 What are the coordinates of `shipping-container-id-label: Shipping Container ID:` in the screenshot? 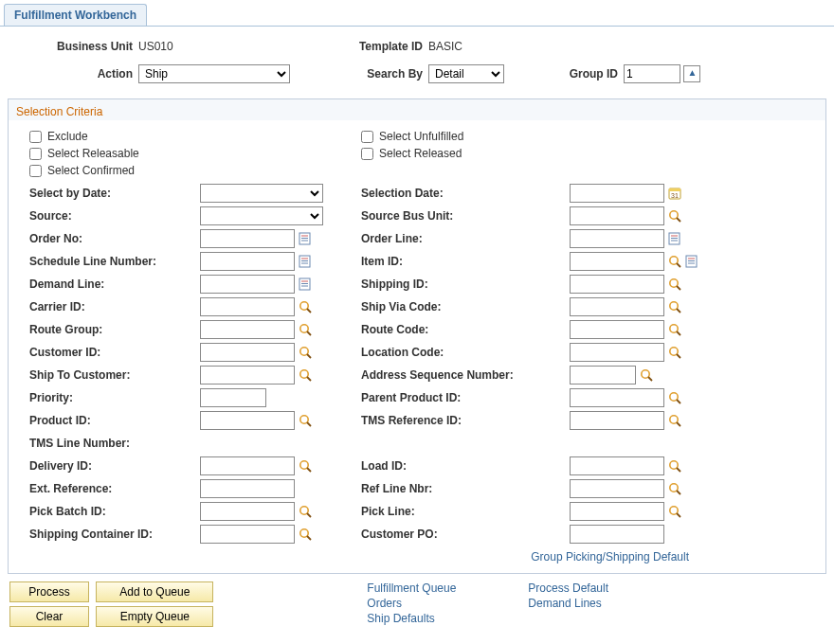 It's located at (115, 534).